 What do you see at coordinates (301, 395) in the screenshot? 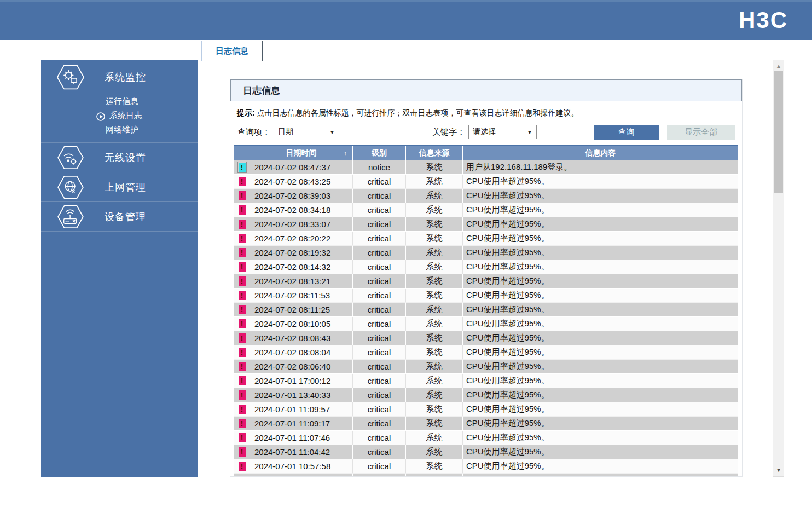
I see `cell-datetime: 2024-07-01 13:40:33` at bounding box center [301, 395].